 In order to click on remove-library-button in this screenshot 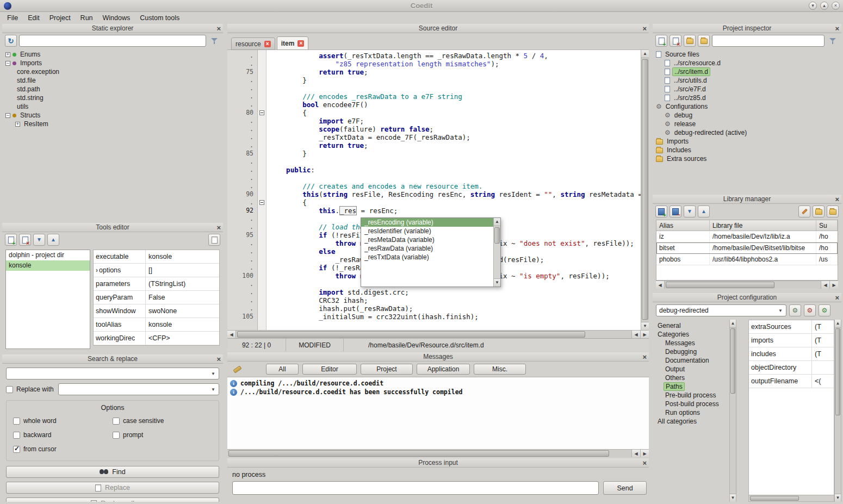, I will do `click(675, 211)`.